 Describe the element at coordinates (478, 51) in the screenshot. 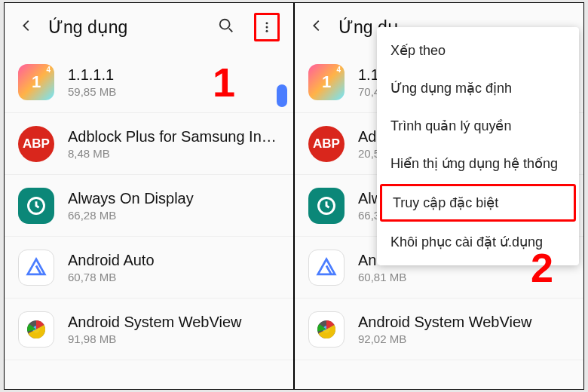

I see `menu-sort-by: Xếp theo` at that location.